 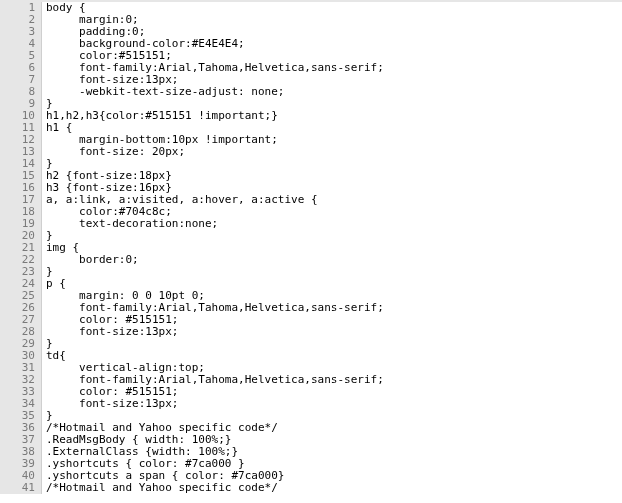 I want to click on line-number-gutter: 1234567891011121314151617181920212223242…, so click(x=21, y=248).